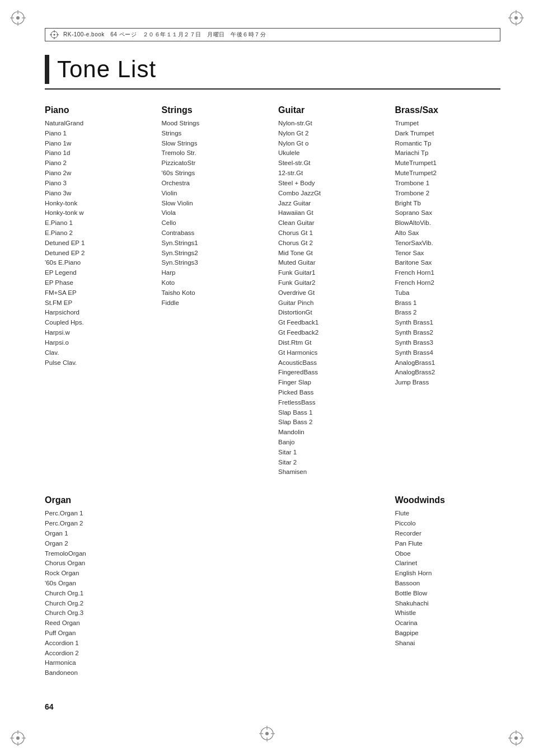 This screenshot has height=756, width=534. Describe the element at coordinates (448, 204) in the screenshot. I see `list-item: Bright Tb` at that location.